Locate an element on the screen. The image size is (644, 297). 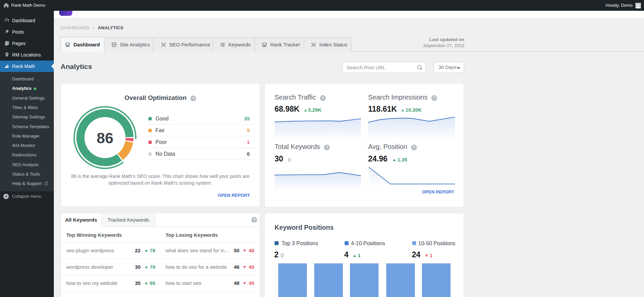
svg-text: 86 is located at coordinates (105, 138).